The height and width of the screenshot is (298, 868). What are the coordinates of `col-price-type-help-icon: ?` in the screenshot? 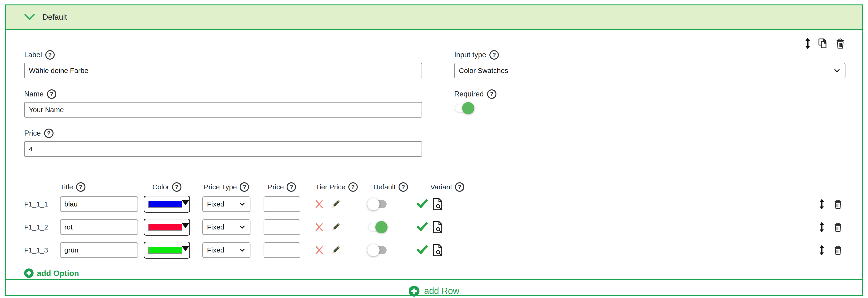 It's located at (244, 187).